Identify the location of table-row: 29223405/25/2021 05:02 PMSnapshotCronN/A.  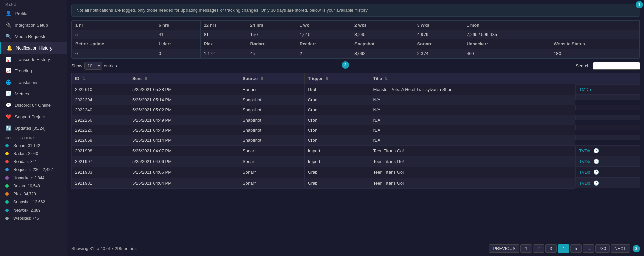
(356, 110).